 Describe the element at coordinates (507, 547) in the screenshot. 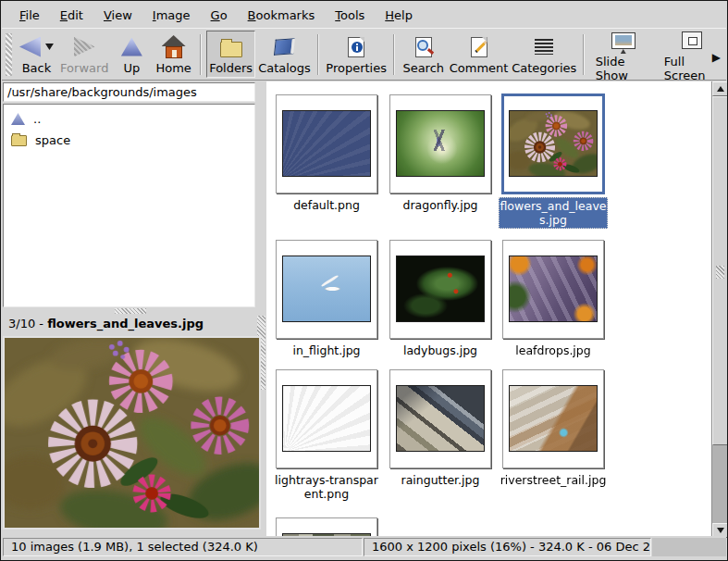

I see `status-image-details: 1600 x 1200 pixels (16%) - 324.0 K - 06 …` at that location.